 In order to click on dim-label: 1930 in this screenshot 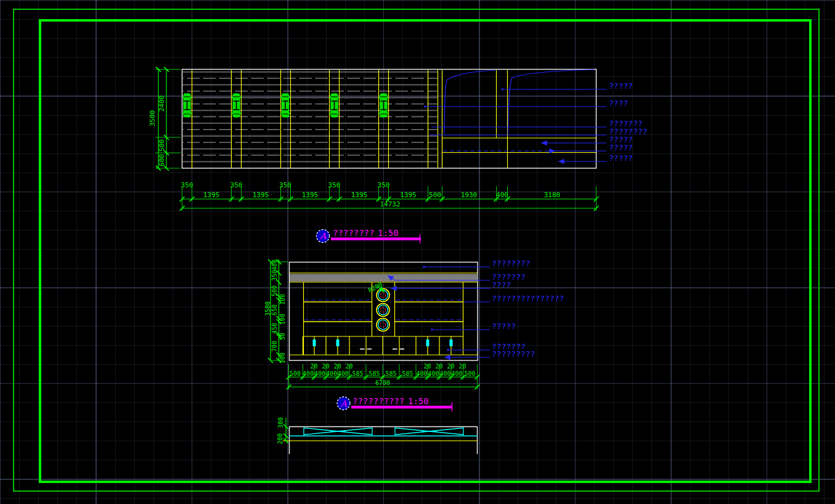, I will do `click(470, 195)`.